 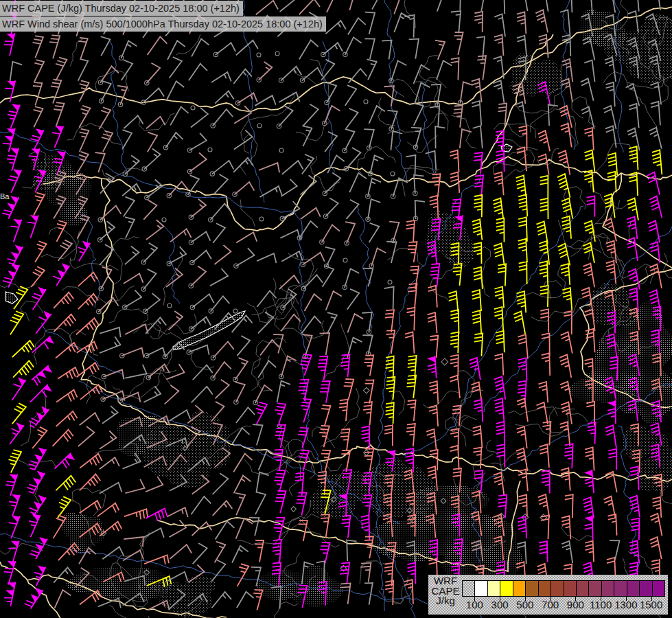 What do you see at coordinates (445, 591) in the screenshot?
I see `legend-unit-labels: WRF CAPE J/kg` at bounding box center [445, 591].